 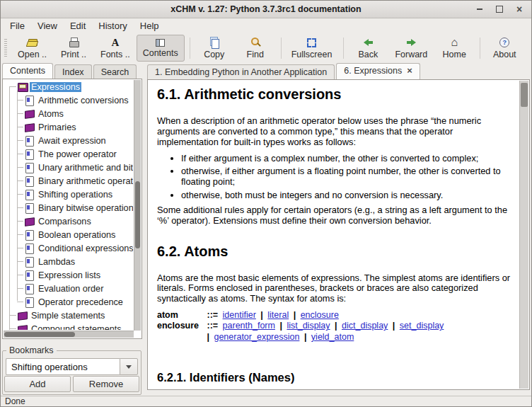 I want to click on paragraph: When a description of an arithmetic oper…, so click(x=335, y=132).